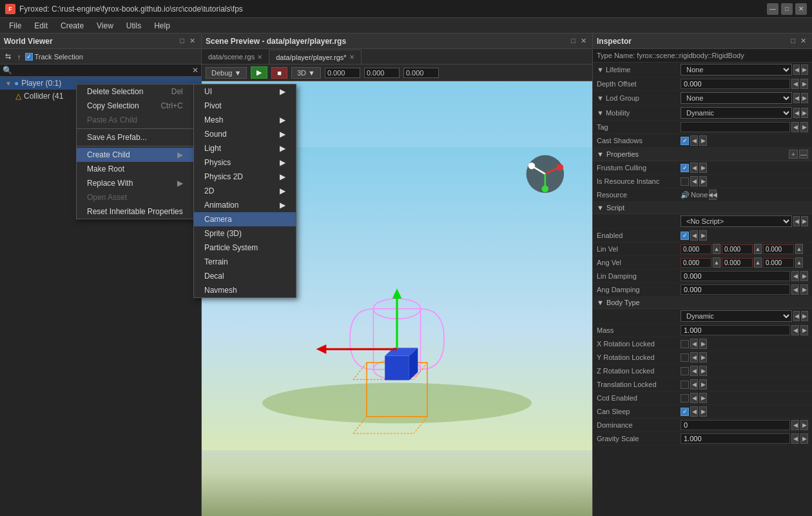  What do you see at coordinates (735, 290) in the screenshot?
I see `inspector-ang-damping-input` at bounding box center [735, 290].